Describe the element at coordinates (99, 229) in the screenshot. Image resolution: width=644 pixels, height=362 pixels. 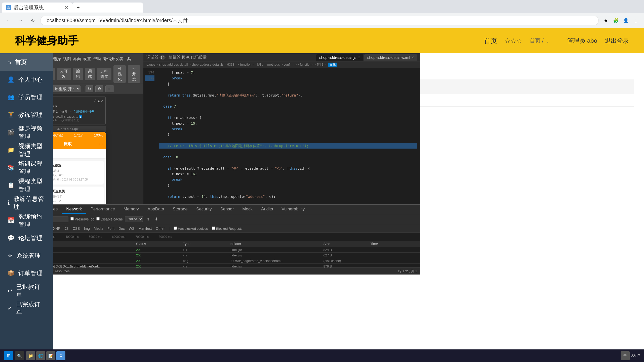
I see `filter-media: Media` at that location.